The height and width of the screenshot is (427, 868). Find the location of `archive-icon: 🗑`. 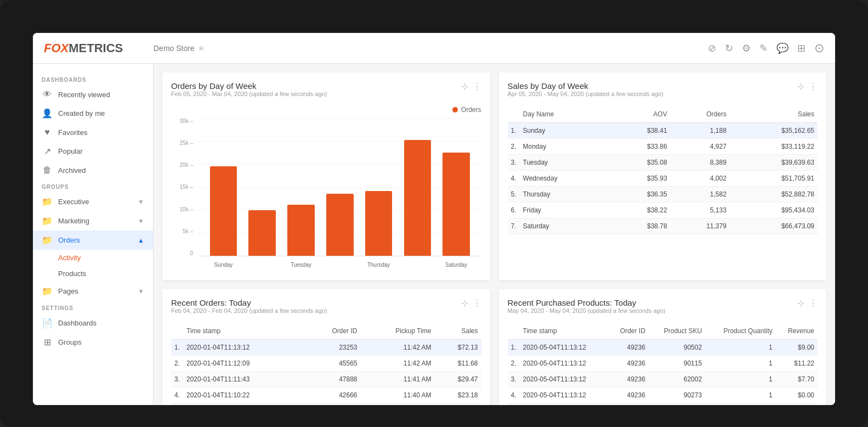

archive-icon: 🗑 is located at coordinates (47, 170).